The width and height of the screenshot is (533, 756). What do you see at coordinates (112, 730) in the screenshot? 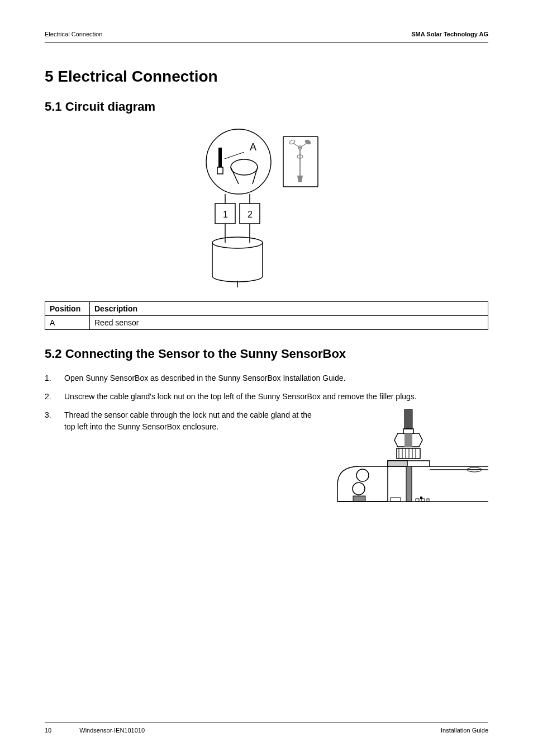
I see `footer-doc-id: Windsensor-IEN101010` at bounding box center [112, 730].